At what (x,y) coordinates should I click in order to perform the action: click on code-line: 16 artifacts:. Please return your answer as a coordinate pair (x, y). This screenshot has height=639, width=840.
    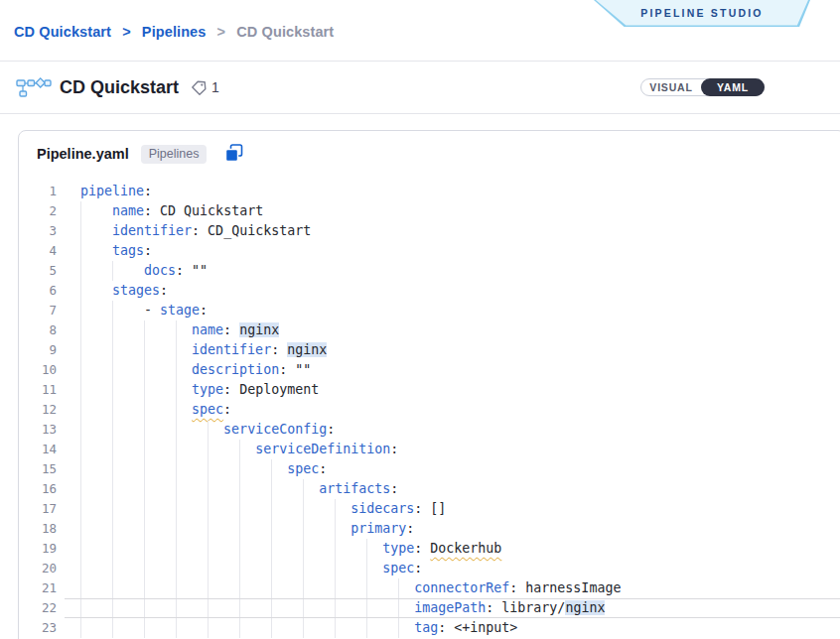
    Looking at the image, I should click on (429, 489).